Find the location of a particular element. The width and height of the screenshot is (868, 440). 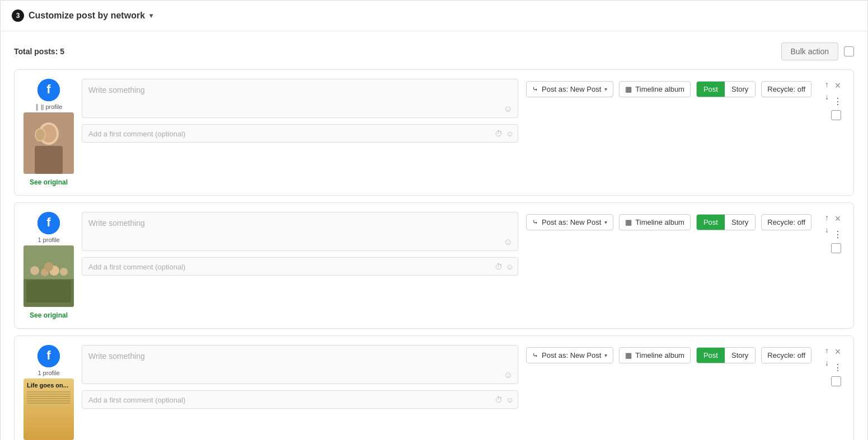

profile-label: 1 profile is located at coordinates (48, 240).